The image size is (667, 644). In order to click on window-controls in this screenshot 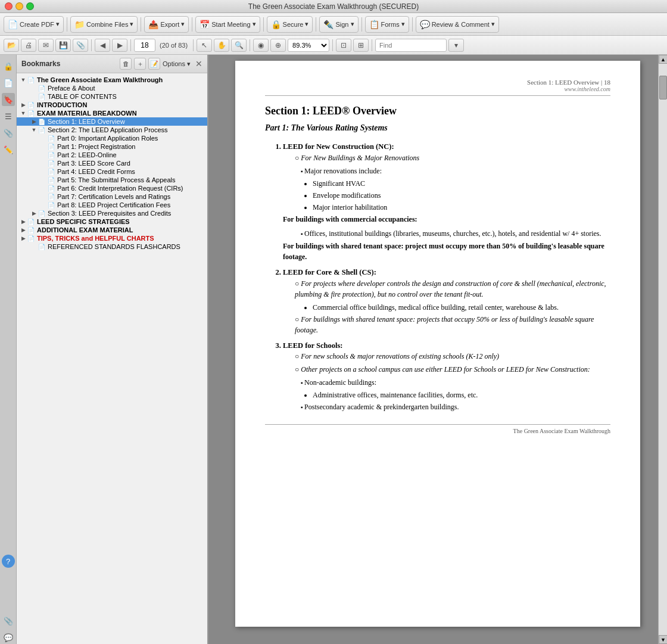, I will do `click(19, 6)`.